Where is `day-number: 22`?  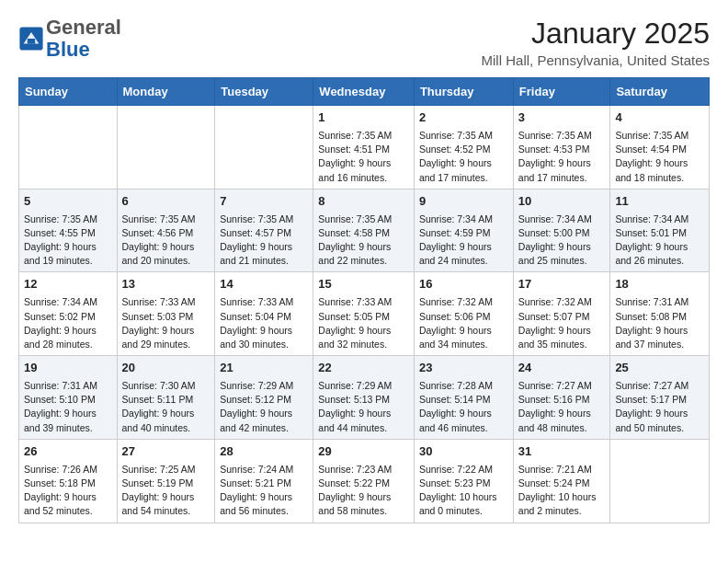 day-number: 22 is located at coordinates (364, 368).